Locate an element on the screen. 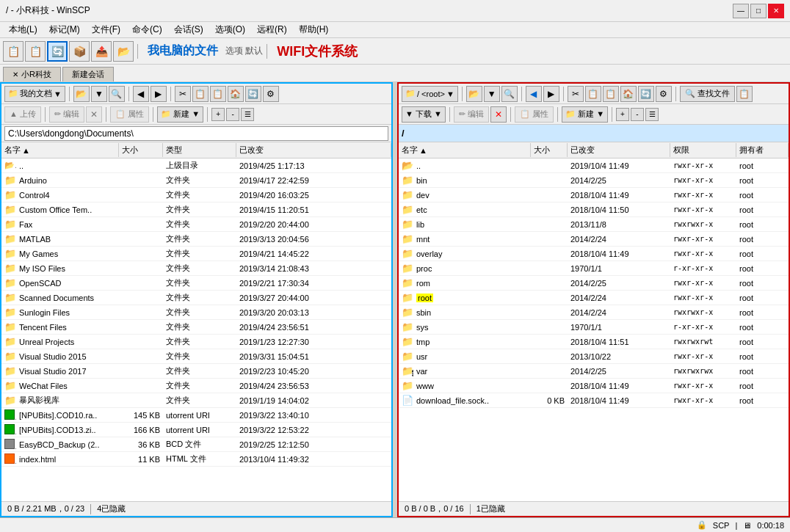 The height and width of the screenshot is (532, 790). left-btn-home: 🏠 is located at coordinates (236, 94).